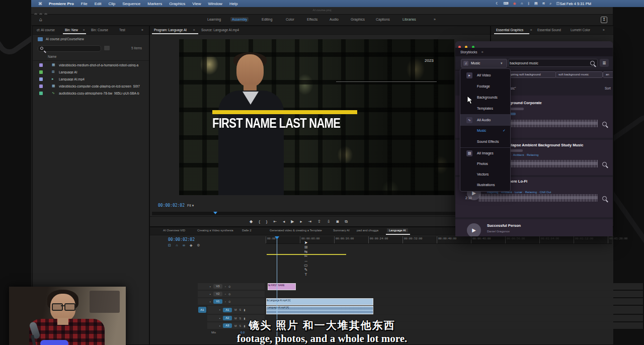  What do you see at coordinates (534, 44) in the screenshot?
I see `storyblocks-titlebar` at bounding box center [534, 44].